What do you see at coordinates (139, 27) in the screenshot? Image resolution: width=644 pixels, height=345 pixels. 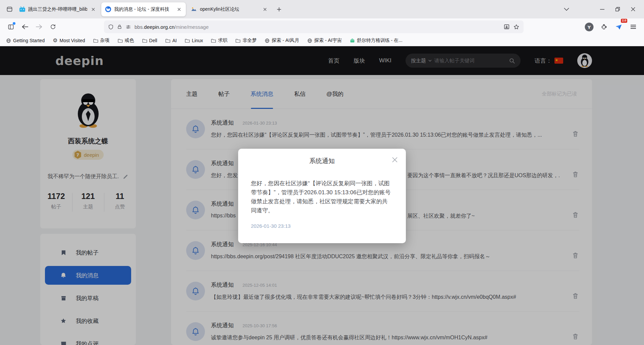 I see `url-subdomain: bbs.` at bounding box center [139, 27].